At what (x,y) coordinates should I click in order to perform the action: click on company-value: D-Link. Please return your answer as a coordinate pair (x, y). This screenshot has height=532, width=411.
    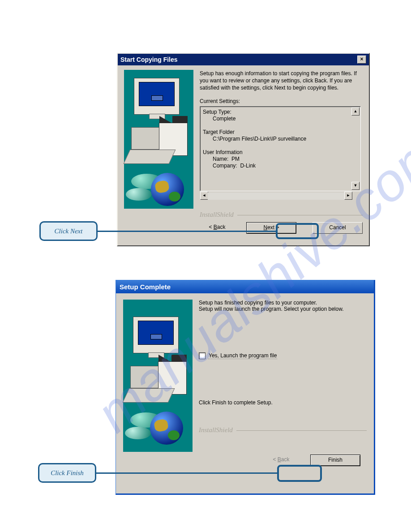
    Looking at the image, I should click on (248, 166).